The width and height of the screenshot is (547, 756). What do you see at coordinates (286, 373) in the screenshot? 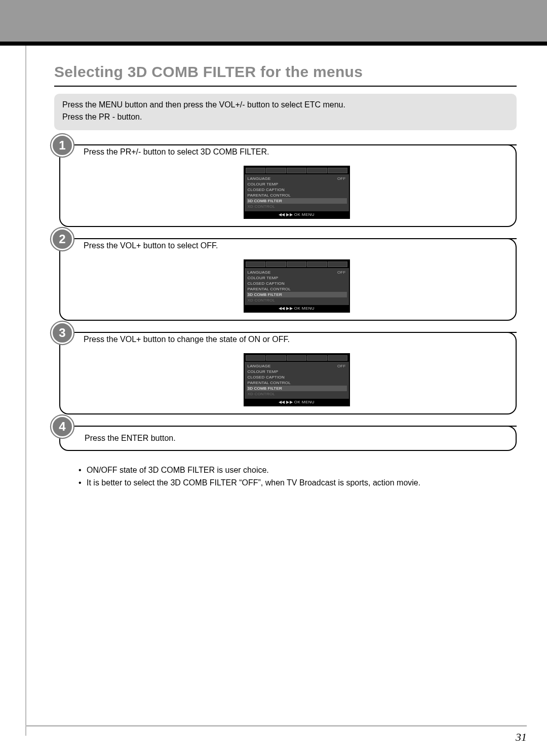
I see `step-3: 3 Press the VOL+ button to change the st…` at bounding box center [286, 373].